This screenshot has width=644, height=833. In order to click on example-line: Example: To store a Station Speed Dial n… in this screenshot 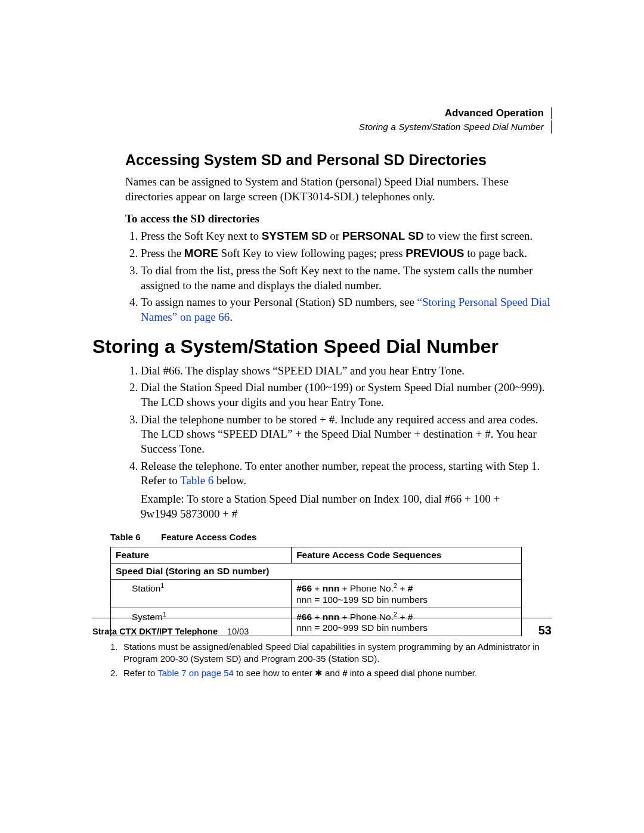, I will do `click(320, 506)`.